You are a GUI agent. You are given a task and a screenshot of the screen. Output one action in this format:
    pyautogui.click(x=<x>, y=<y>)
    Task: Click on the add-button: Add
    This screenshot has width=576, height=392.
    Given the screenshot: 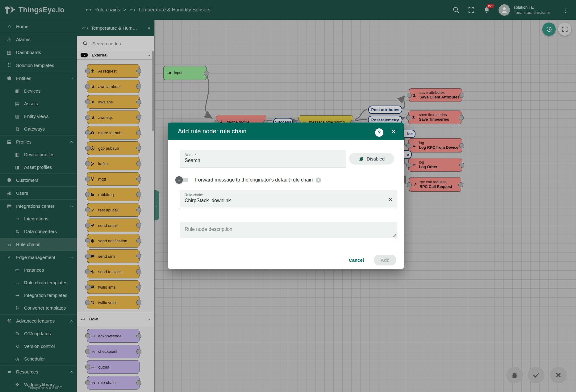 What is the action you would take?
    pyautogui.click(x=385, y=260)
    